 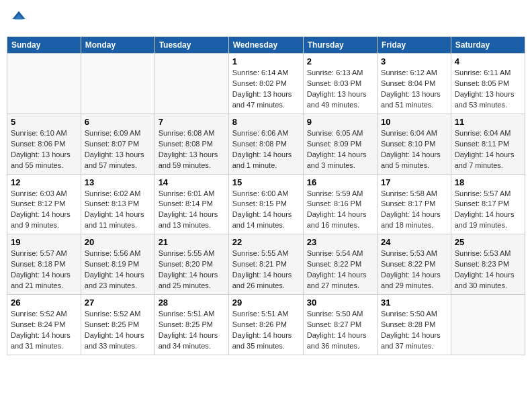 What do you see at coordinates (340, 330) in the screenshot?
I see `day-info: Sunrise: 5:50 AMSunset: 8:27 PMDaylight:…` at bounding box center [340, 330].